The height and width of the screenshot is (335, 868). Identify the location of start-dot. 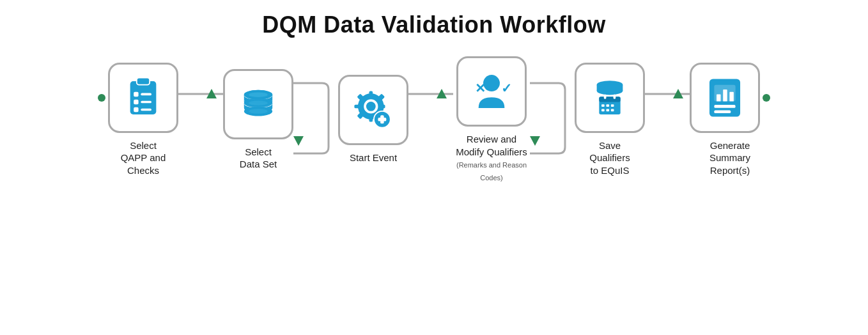
(102, 98).